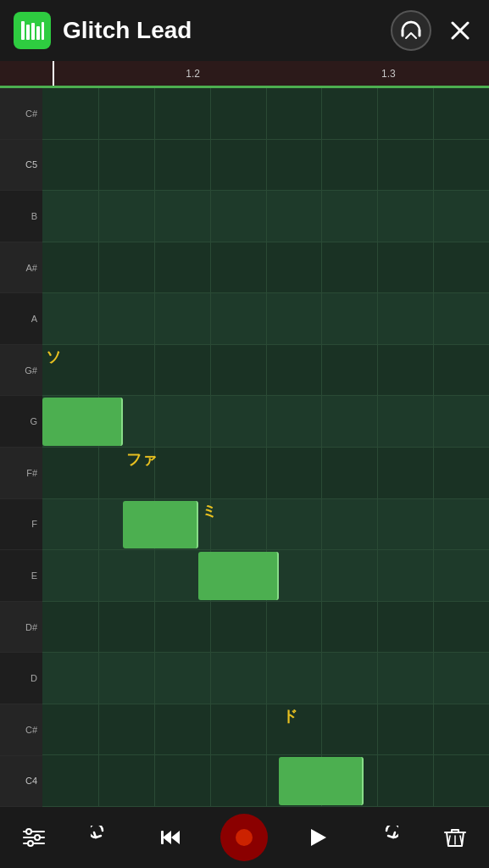 The width and height of the screenshot is (489, 868). What do you see at coordinates (21, 371) in the screenshot?
I see `key-gsharp: G#` at bounding box center [21, 371].